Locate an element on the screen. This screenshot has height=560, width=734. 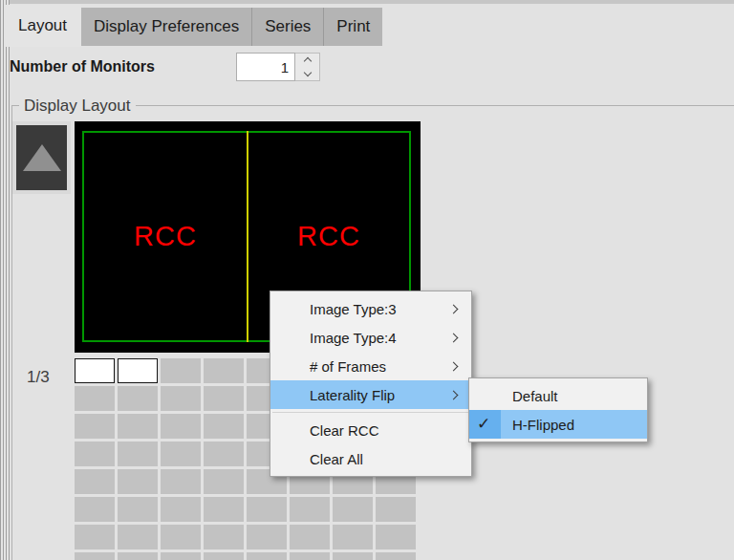
menu-item-image-type-3: Image Type:3 is located at coordinates (371, 309).